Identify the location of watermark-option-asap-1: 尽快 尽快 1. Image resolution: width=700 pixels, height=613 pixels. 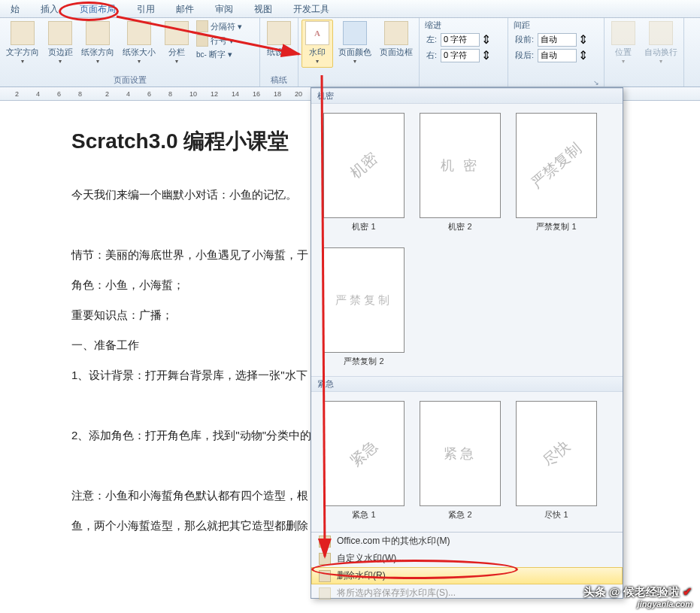
(556, 460).